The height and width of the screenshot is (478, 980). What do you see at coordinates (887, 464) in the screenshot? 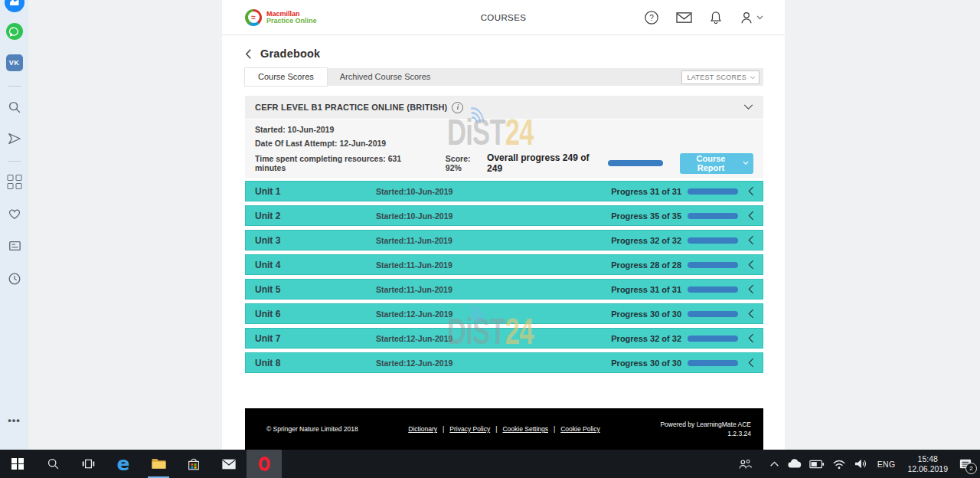
I see `language-indicator: ENG` at bounding box center [887, 464].